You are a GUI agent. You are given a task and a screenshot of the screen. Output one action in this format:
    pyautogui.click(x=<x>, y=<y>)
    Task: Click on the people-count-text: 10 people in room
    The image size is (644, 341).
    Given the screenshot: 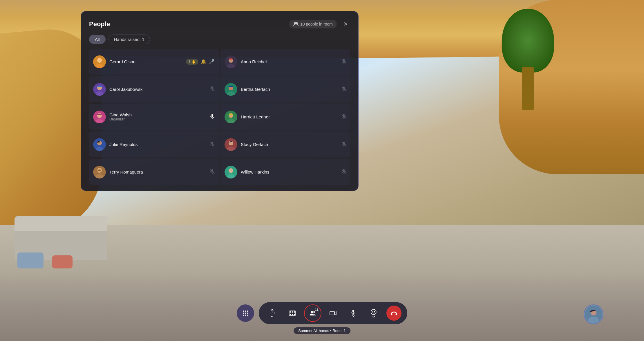 What is the action you would take?
    pyautogui.click(x=316, y=24)
    